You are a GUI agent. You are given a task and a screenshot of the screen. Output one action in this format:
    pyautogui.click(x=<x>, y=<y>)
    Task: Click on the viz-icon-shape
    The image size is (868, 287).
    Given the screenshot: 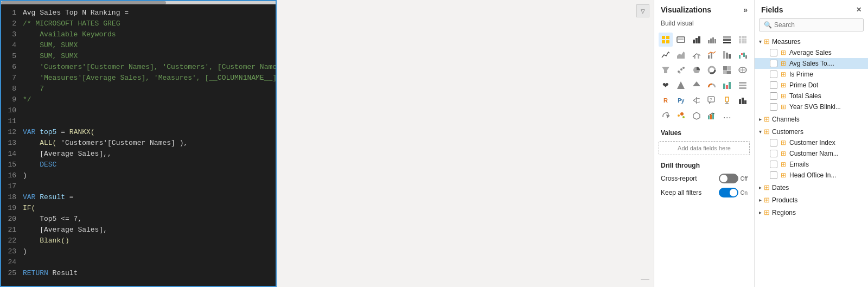 What is the action you would take?
    pyautogui.click(x=681, y=85)
    